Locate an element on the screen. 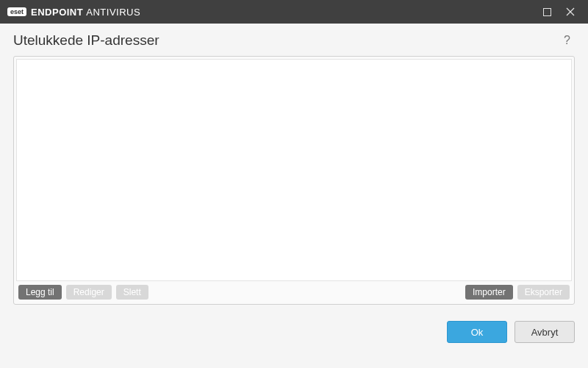  dialog-footer: Ok Avbryt is located at coordinates (294, 330).